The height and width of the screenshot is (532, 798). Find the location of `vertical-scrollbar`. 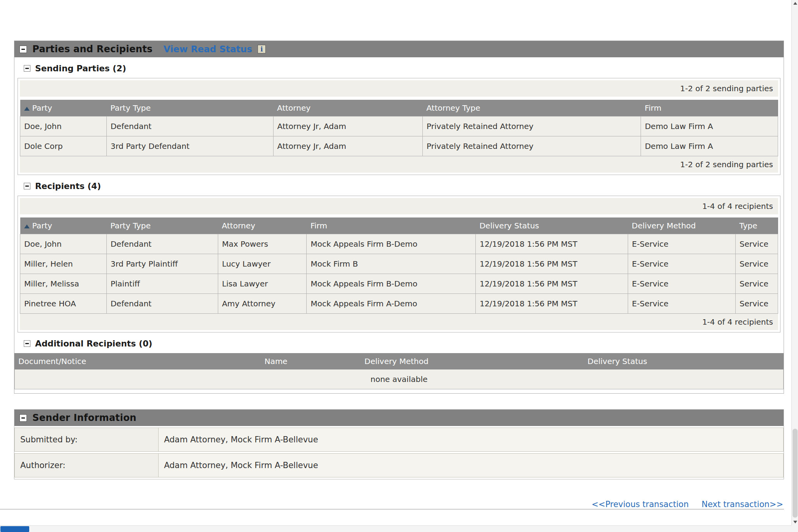

vertical-scrollbar is located at coordinates (795, 263).